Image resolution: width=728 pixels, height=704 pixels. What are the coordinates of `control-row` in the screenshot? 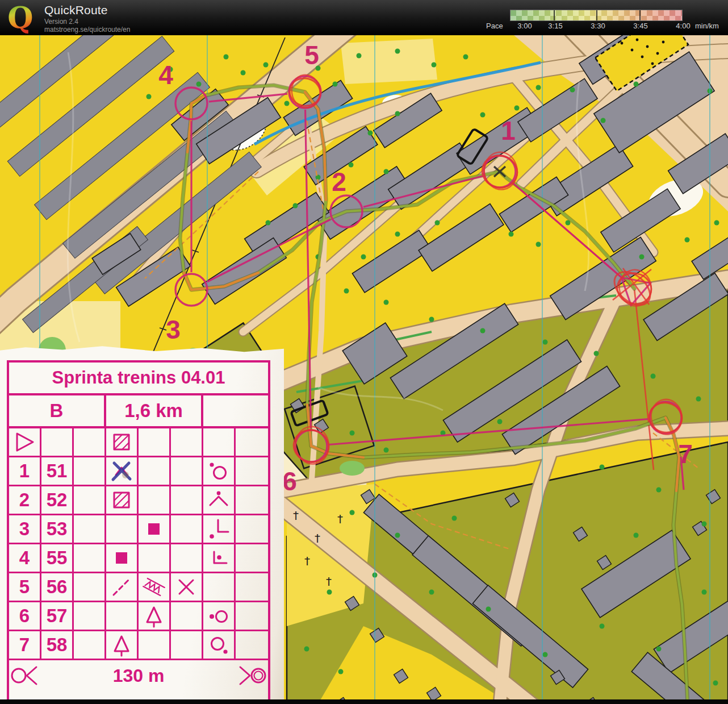 It's located at (139, 443).